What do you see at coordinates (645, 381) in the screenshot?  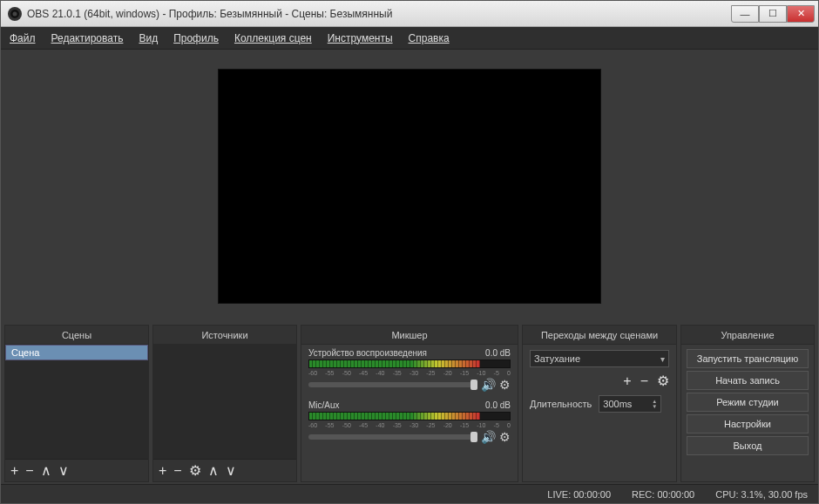 I see `remove-transition-button: −` at bounding box center [645, 381].